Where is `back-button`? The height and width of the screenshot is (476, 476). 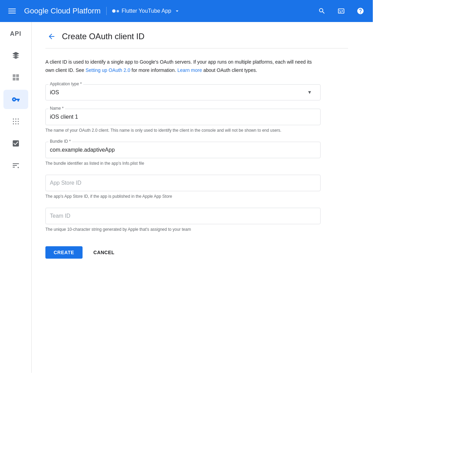
back-button is located at coordinates (52, 36).